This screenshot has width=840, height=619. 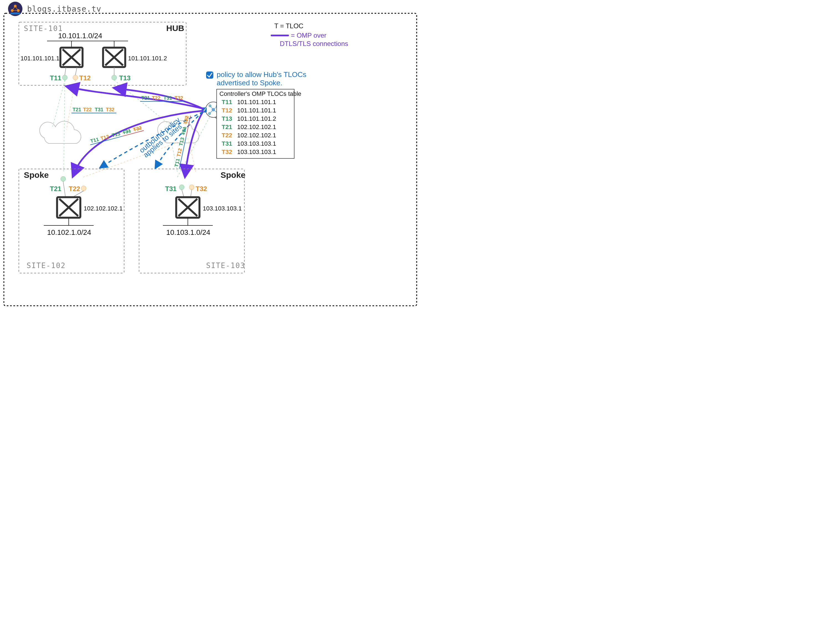 What do you see at coordinates (188, 208) in the screenshot?
I see `spoke103-router` at bounding box center [188, 208].